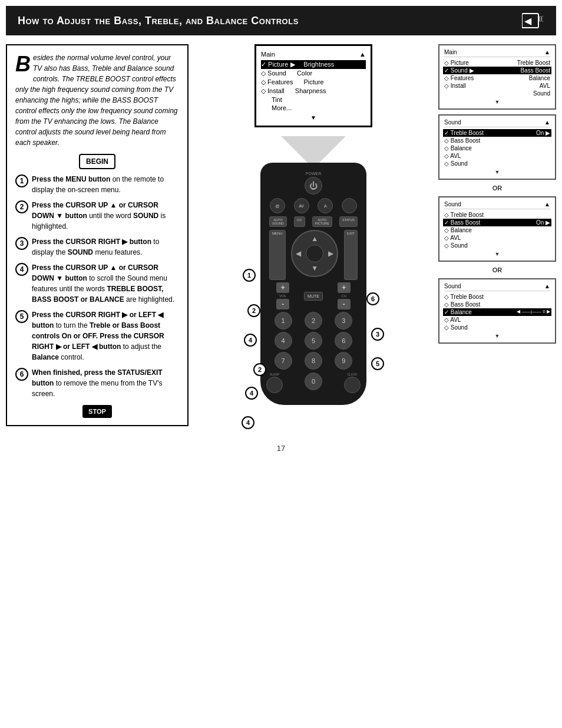  What do you see at coordinates (315, 253) in the screenshot?
I see `nav-center` at bounding box center [315, 253].